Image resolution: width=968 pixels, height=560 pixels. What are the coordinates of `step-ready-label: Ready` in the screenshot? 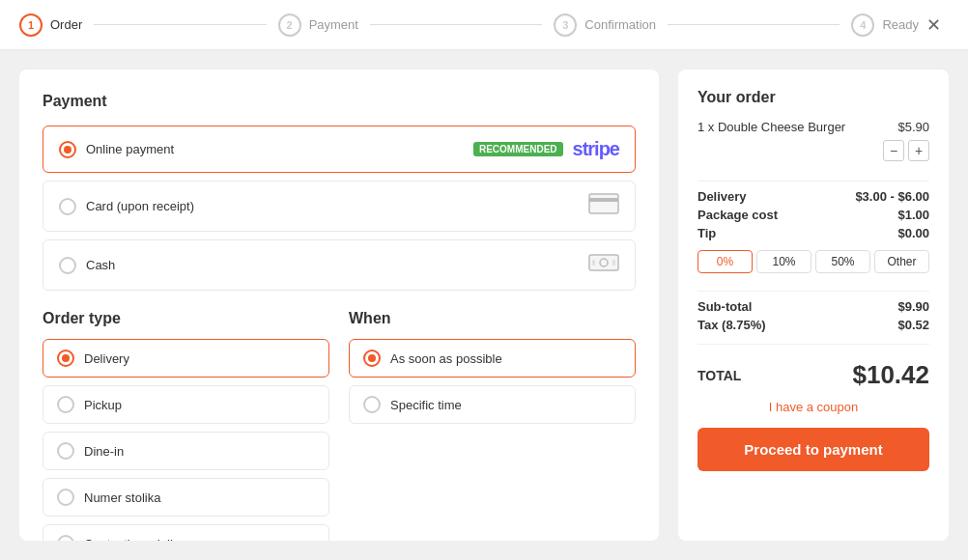 It's located at (900, 25).